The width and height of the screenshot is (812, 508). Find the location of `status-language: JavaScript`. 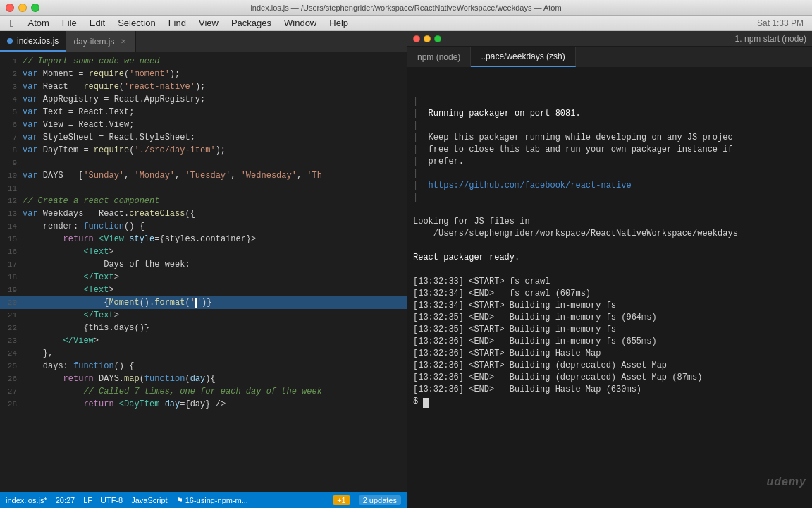

status-language: JavaScript is located at coordinates (149, 500).